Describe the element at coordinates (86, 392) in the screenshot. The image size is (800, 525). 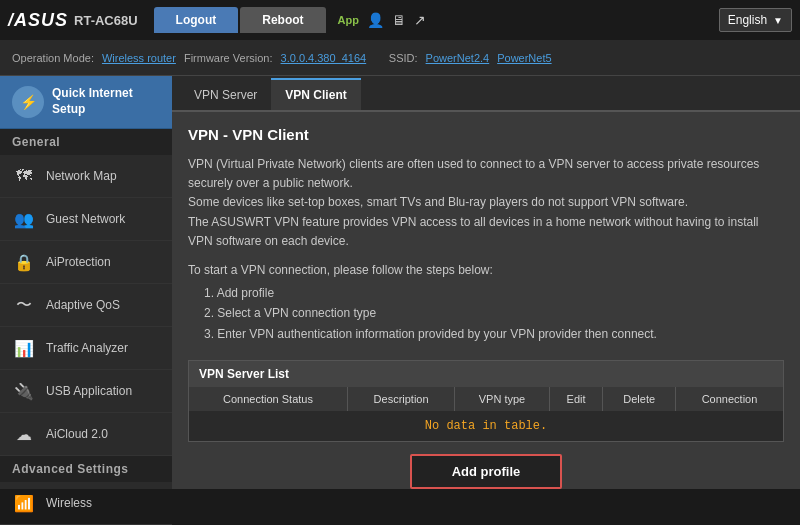
I see `sidebar-item-usb-application: 🔌 USB Application` at that location.